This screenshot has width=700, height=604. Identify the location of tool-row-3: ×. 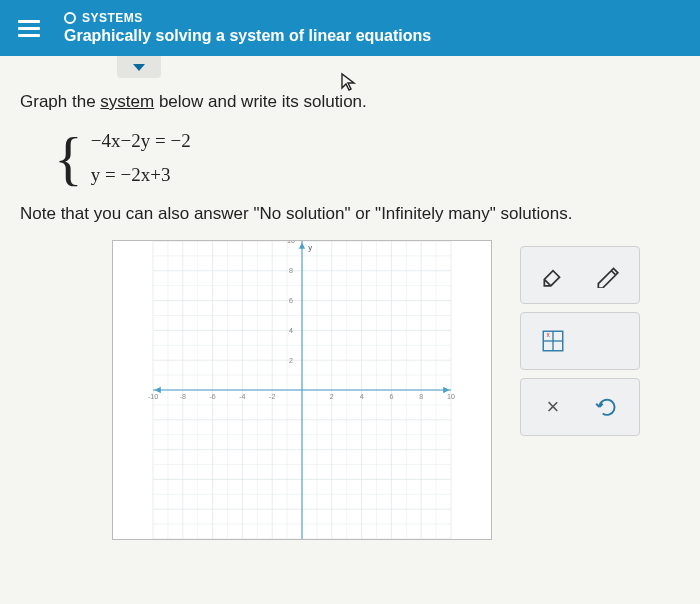
(580, 407).